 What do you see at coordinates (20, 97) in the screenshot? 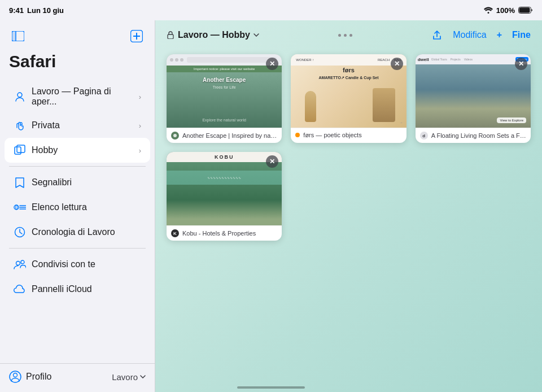
I see `person-icon` at bounding box center [20, 97].